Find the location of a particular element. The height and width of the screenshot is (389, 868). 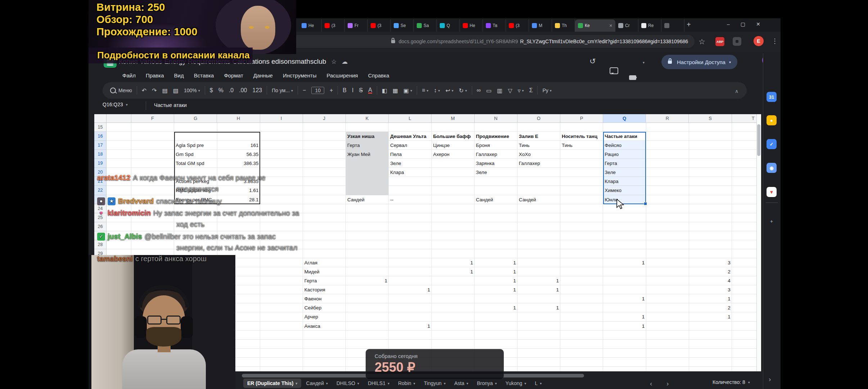

grid-cell: Фаенон is located at coordinates (325, 299).